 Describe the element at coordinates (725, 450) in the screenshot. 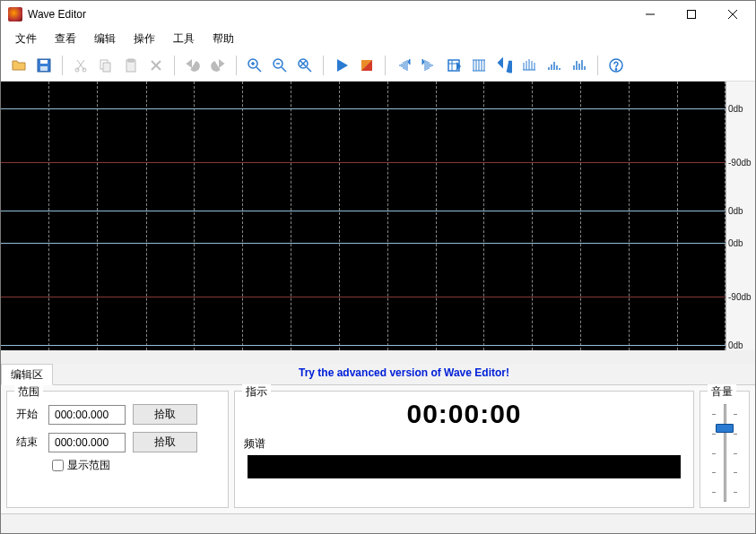

I see `volume-panel: 音量` at that location.